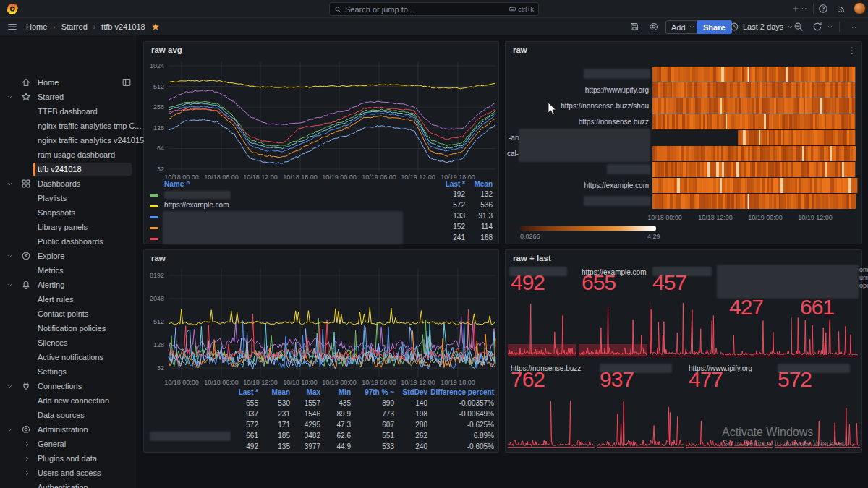 This screenshot has width=868, height=488. Describe the element at coordinates (670, 283) in the screenshot. I see `stat-value: 457` at that location.